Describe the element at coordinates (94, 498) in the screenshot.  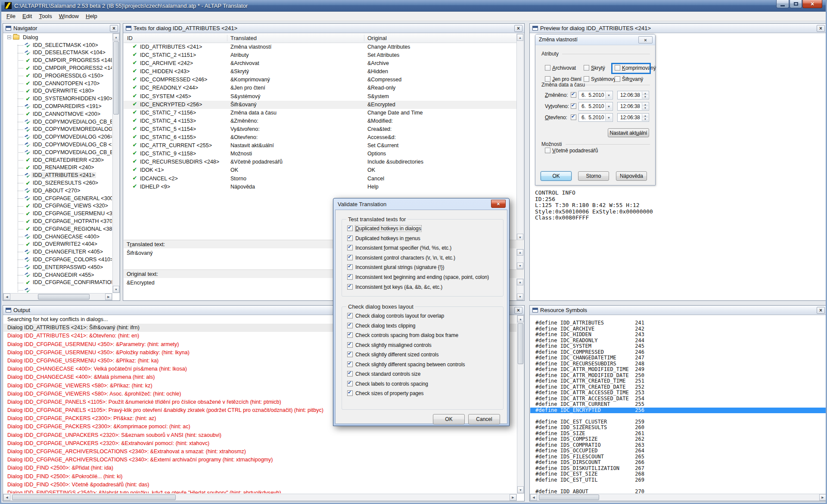
I see `scroll-thumb` at that location.